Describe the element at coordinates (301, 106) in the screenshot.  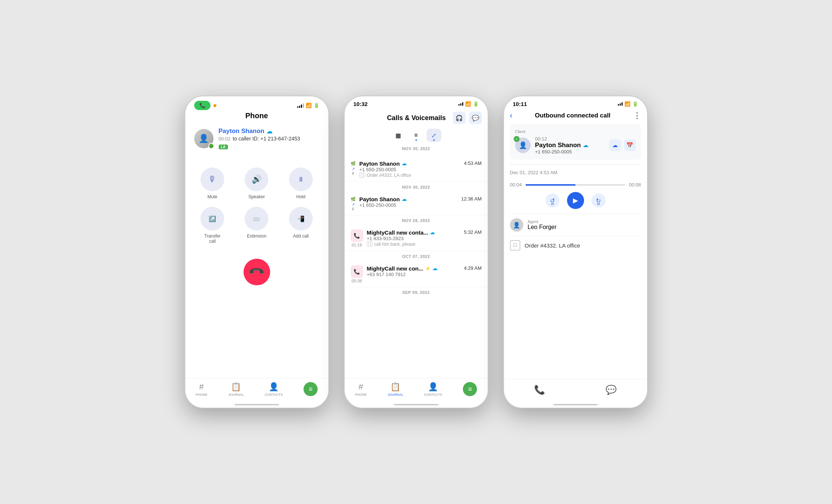
I see `signal-bars` at that location.